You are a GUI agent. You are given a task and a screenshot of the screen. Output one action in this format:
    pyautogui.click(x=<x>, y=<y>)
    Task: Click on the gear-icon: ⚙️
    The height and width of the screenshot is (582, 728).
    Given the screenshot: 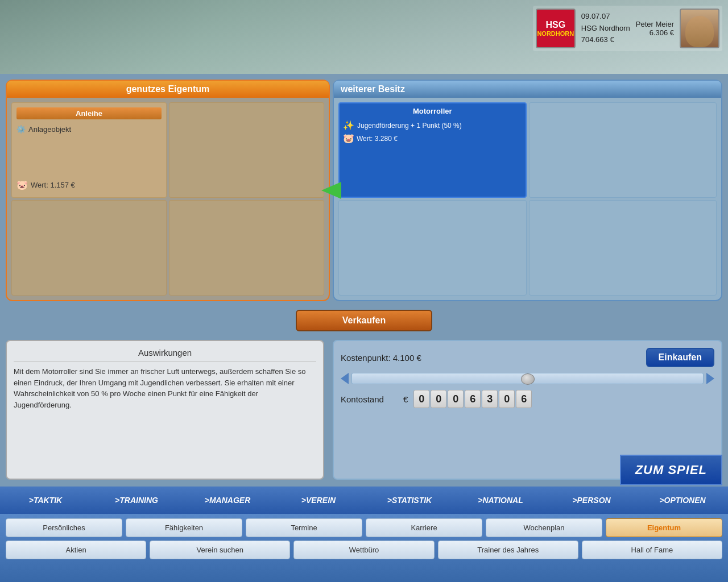 What is the action you would take?
    pyautogui.click(x=21, y=130)
    